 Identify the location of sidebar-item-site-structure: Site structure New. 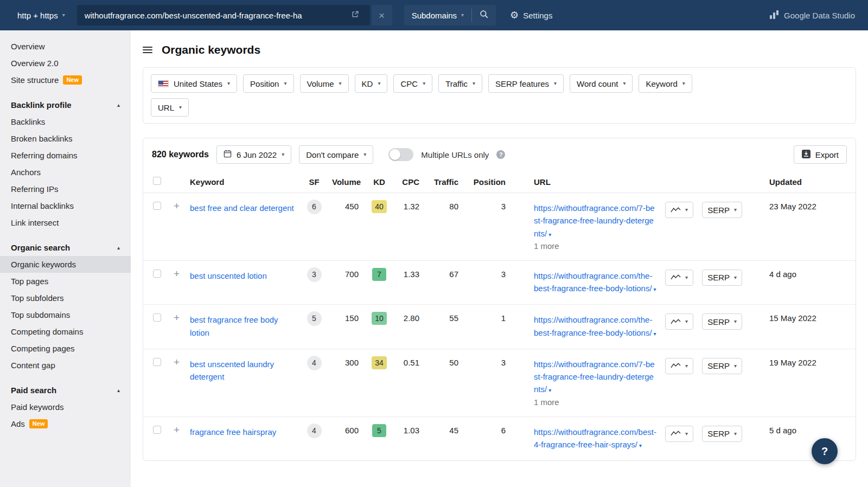
(65, 80).